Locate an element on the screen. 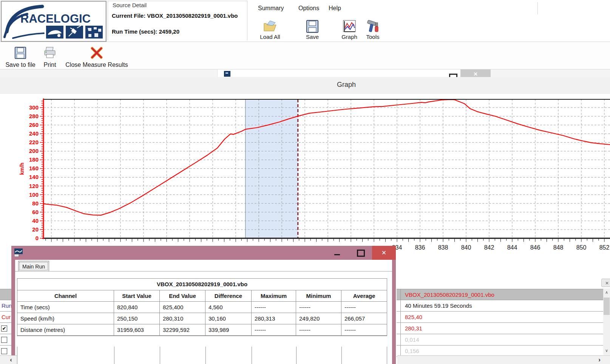  measure-table-row: Time (secs)820,840825,4004,560----------… is located at coordinates (202, 307).